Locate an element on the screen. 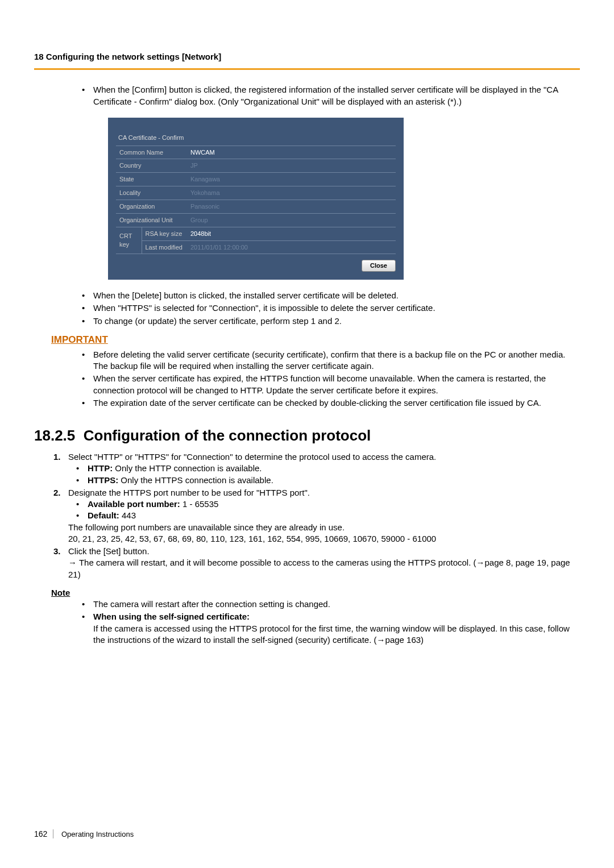  unavailable-ports-list: 20, 21, 23, 25, 42, 53, 67, 68, 69, 80, … is located at coordinates (324, 539).